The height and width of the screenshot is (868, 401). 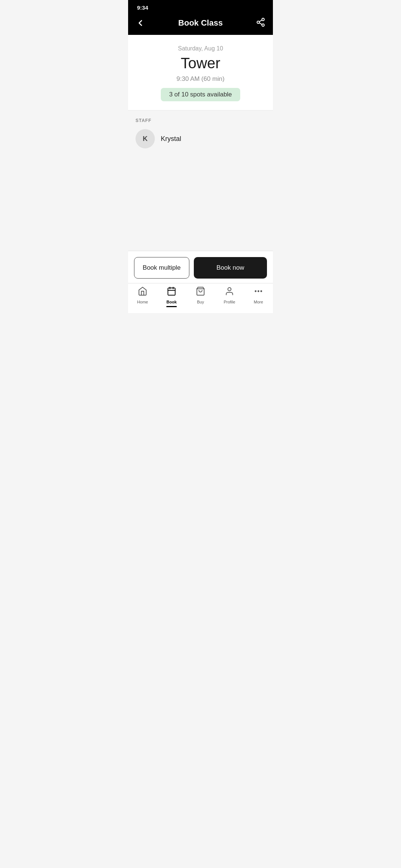 What do you see at coordinates (200, 79) in the screenshot?
I see `class-time: 9:30 AM (60 min)` at bounding box center [200, 79].